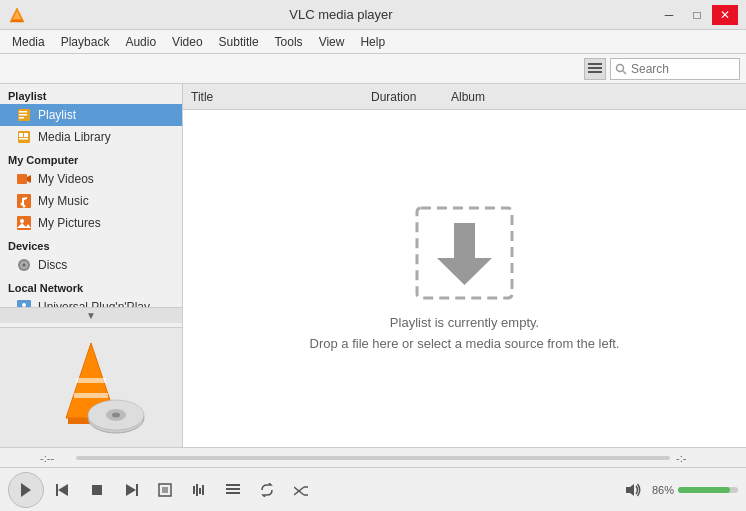 Image resolution: width=746 pixels, height=511 pixels. Describe the element at coordinates (24, 265) in the screenshot. I see `discs-icon` at that location.